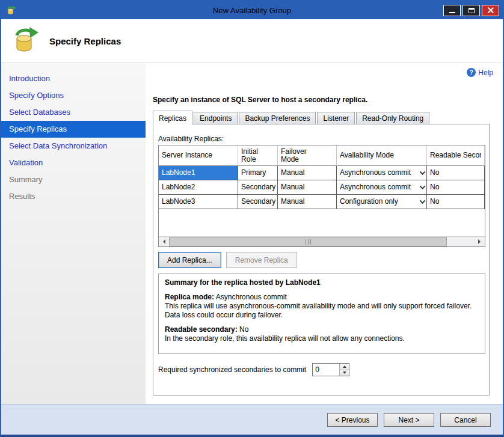 Image resolution: width=504 pixels, height=437 pixels. What do you see at coordinates (481, 242) in the screenshot?
I see `scroll-right-icon` at bounding box center [481, 242].